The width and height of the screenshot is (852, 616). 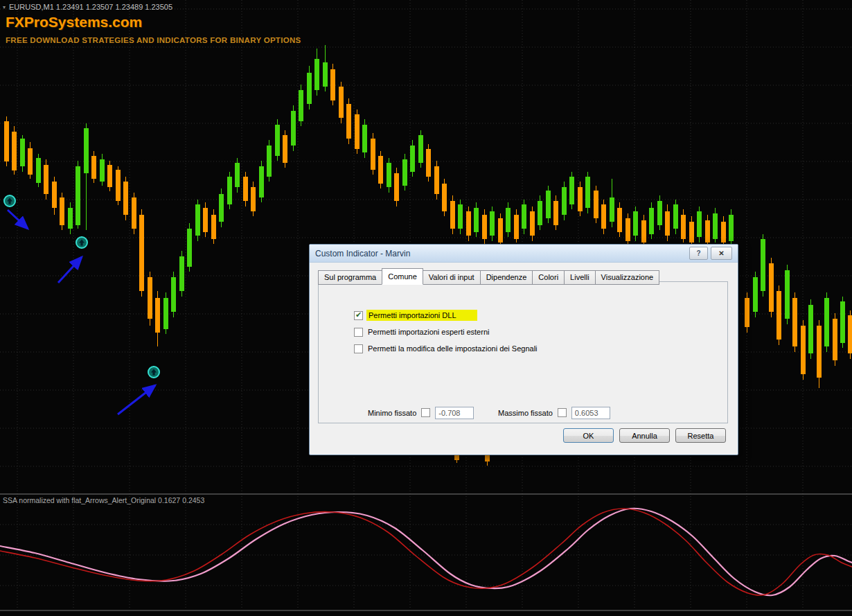 What do you see at coordinates (416, 315) in the screenshot?
I see `dll-import-row: ✔ Permetti importazioni DLL` at bounding box center [416, 315].